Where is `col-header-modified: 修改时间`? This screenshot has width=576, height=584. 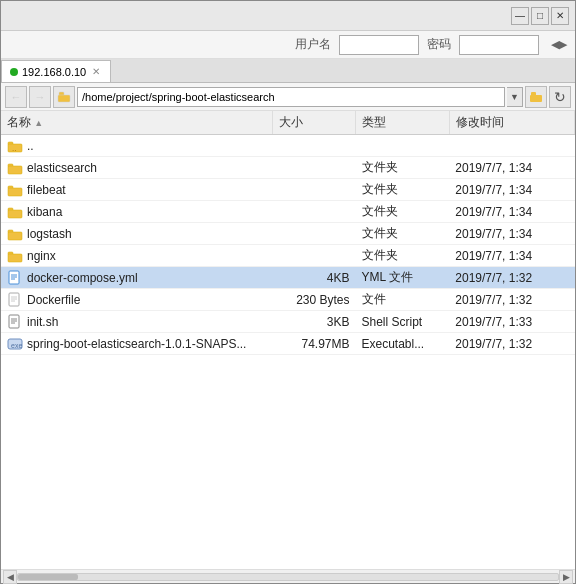
col-header-modified: 修改时间 is located at coordinates (512, 123).